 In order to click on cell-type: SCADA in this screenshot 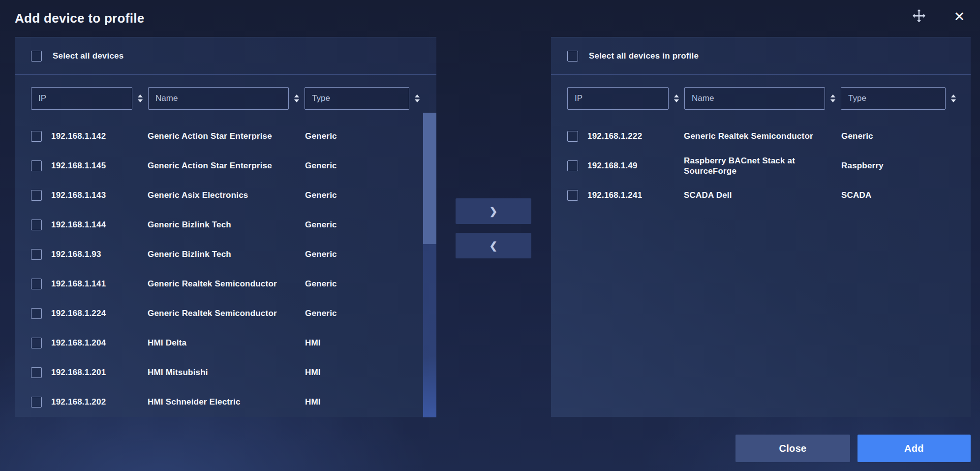, I will do `click(906, 195)`.